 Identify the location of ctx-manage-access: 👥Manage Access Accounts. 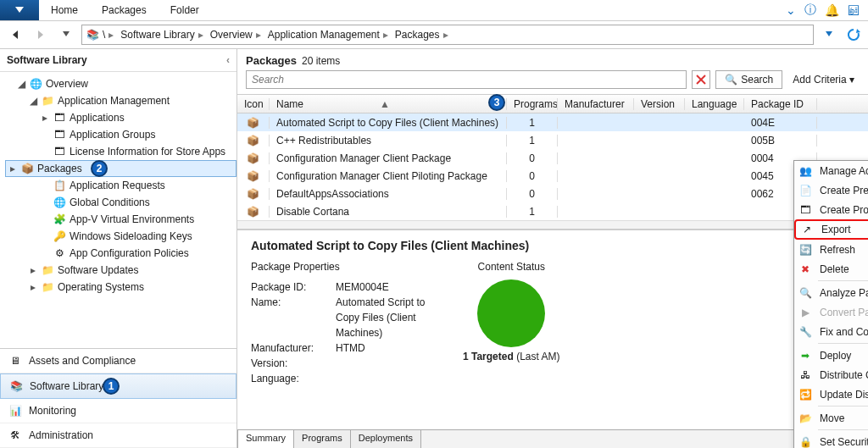
(831, 171).